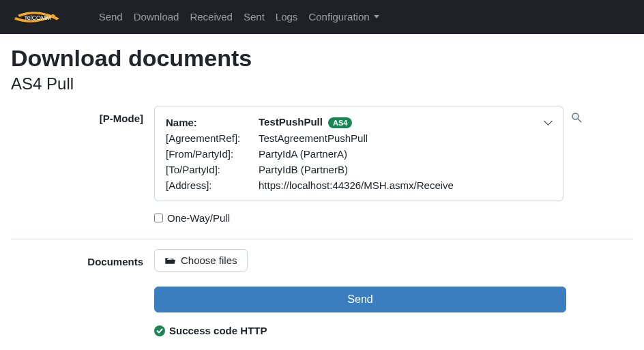  Describe the element at coordinates (322, 59) in the screenshot. I see `page-title: Download documents` at that location.